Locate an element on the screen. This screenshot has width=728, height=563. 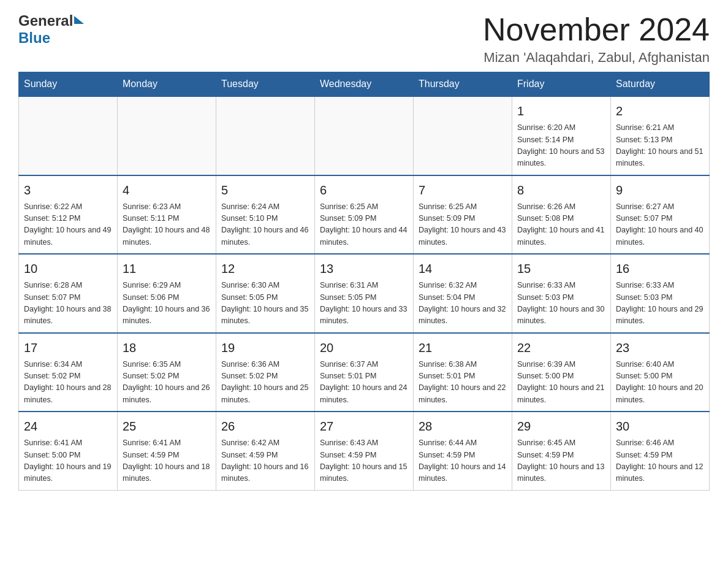
day-info: Sunrise: 6:21 AMSunset: 5:13 PMDaylight:… is located at coordinates (660, 146).